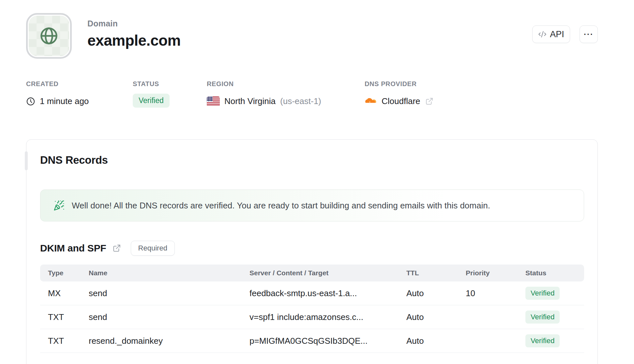 This screenshot has height=364, width=634. What do you see at coordinates (213, 101) in the screenshot?
I see `us-flag-icon` at bounding box center [213, 101].